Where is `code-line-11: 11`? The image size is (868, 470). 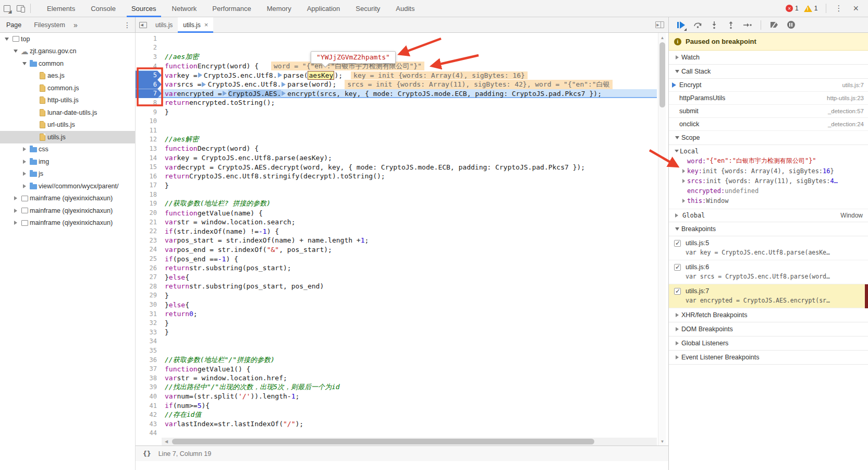 code-line-11: 11 is located at coordinates (396, 130).